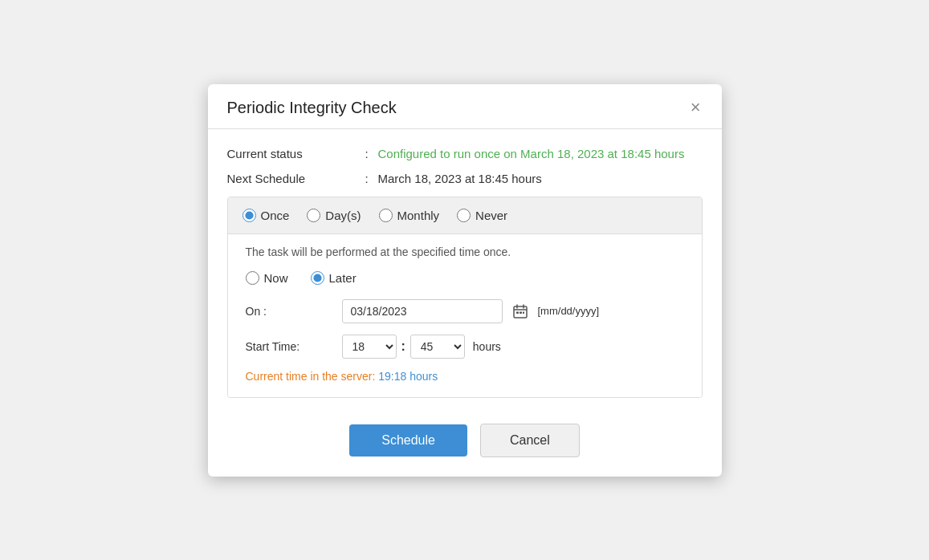 The width and height of the screenshot is (929, 560). Describe the element at coordinates (267, 215) in the screenshot. I see `radio-option-once: Once` at that location.